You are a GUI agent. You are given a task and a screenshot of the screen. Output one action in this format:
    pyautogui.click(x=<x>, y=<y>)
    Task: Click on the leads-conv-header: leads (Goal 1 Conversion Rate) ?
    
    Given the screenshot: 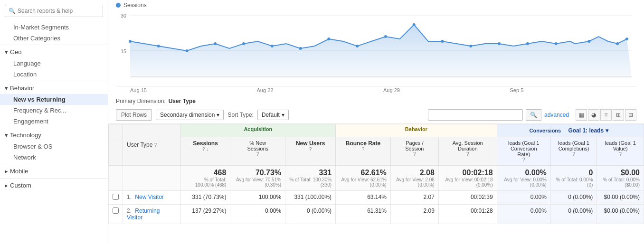 What is the action you would take?
    pyautogui.click(x=523, y=151)
    